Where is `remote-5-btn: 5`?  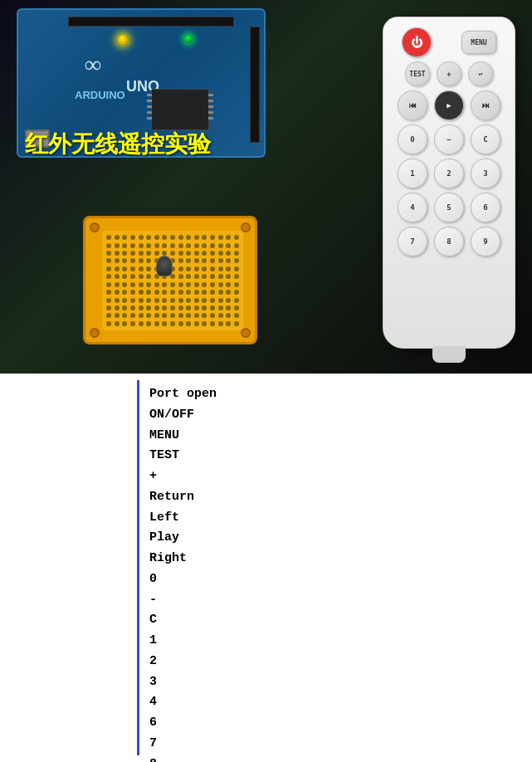
remote-5-btn: 5 is located at coordinates (449, 208).